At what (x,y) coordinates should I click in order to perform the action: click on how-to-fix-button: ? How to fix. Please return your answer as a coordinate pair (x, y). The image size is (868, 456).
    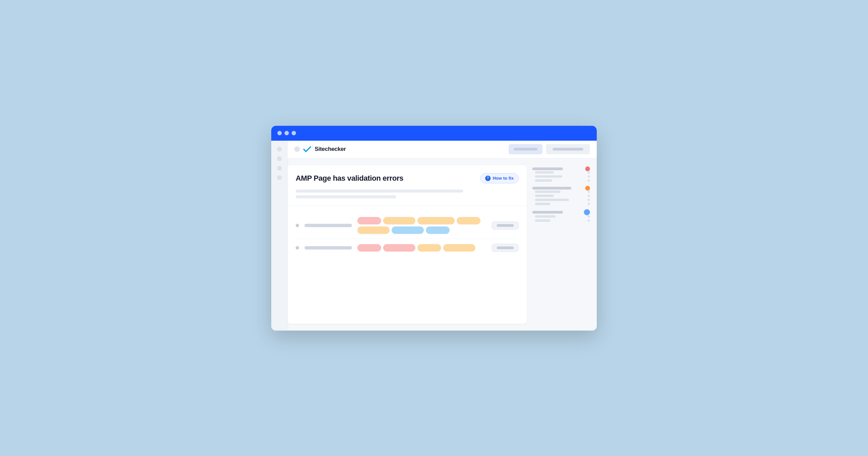
    Looking at the image, I should click on (499, 178).